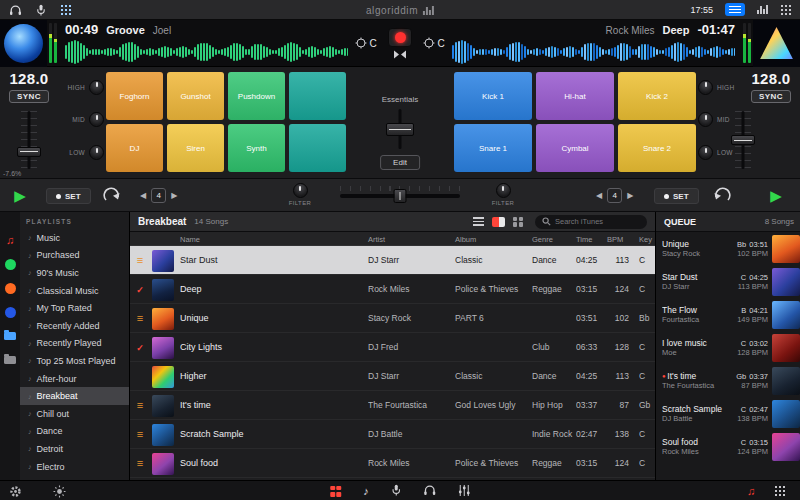 The height and width of the screenshot is (500, 800). What do you see at coordinates (400, 196) in the screenshot?
I see `crossfader-thumb` at bounding box center [400, 196].